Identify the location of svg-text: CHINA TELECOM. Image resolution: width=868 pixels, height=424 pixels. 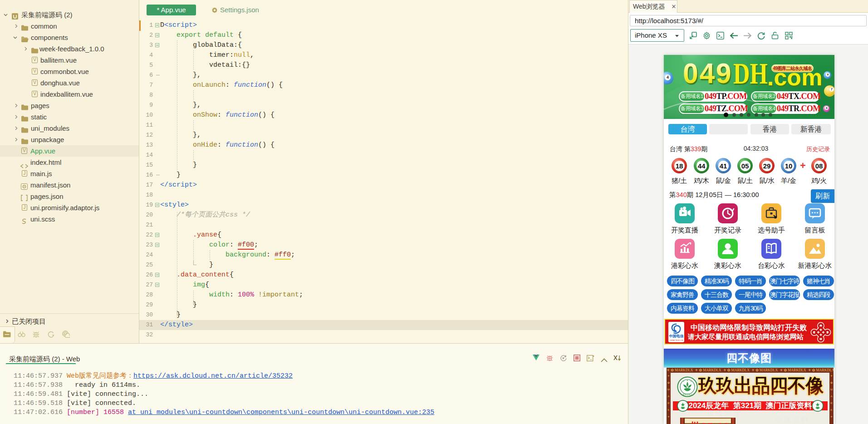
(676, 340).